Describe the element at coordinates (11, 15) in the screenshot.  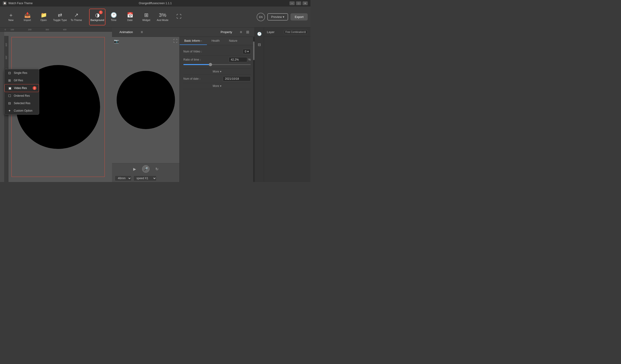
I see `new-icon: ＋` at that location.